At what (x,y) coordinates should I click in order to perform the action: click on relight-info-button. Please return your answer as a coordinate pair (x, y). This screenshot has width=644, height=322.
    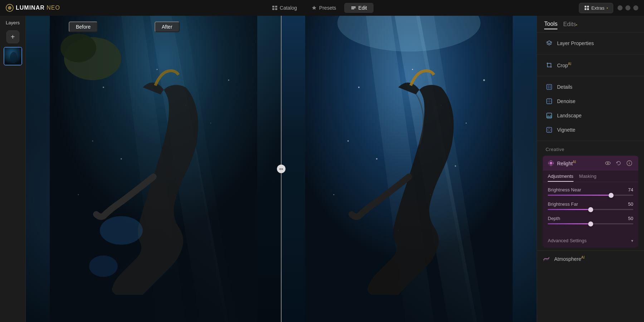
    Looking at the image, I should click on (629, 163).